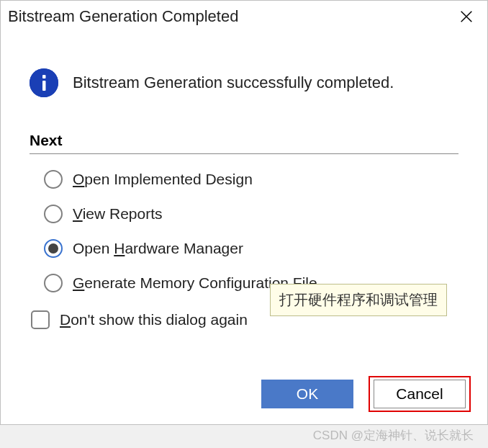 The image size is (488, 448). I want to click on radio-label: View Reports, so click(118, 214).